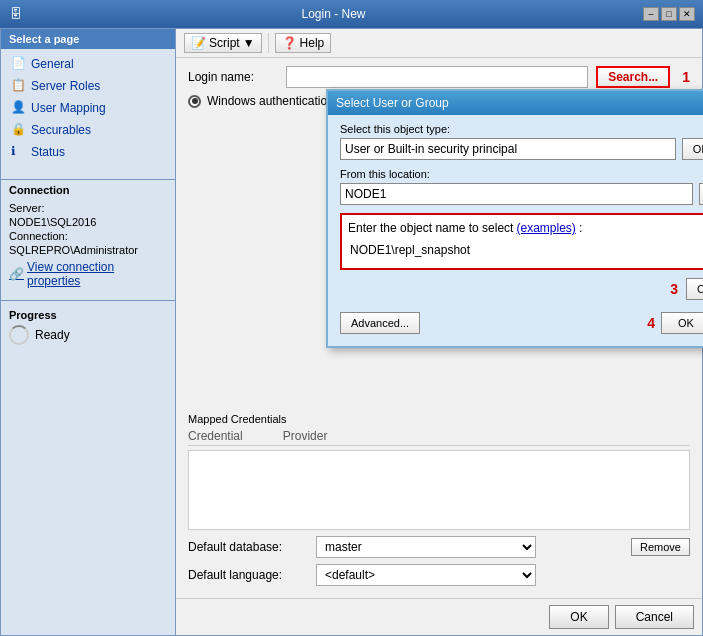 This screenshot has width=703, height=636. I want to click on sidebar-item-server-roles-label: Server Roles, so click(66, 86).